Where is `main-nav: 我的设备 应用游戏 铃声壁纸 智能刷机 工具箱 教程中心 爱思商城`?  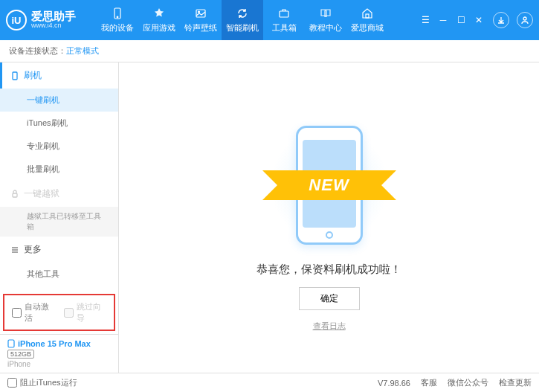 main-nav: 我的设备 应用游戏 铃声壁纸 智能刷机 工具箱 教程中心 爱思商城 is located at coordinates (257, 20).